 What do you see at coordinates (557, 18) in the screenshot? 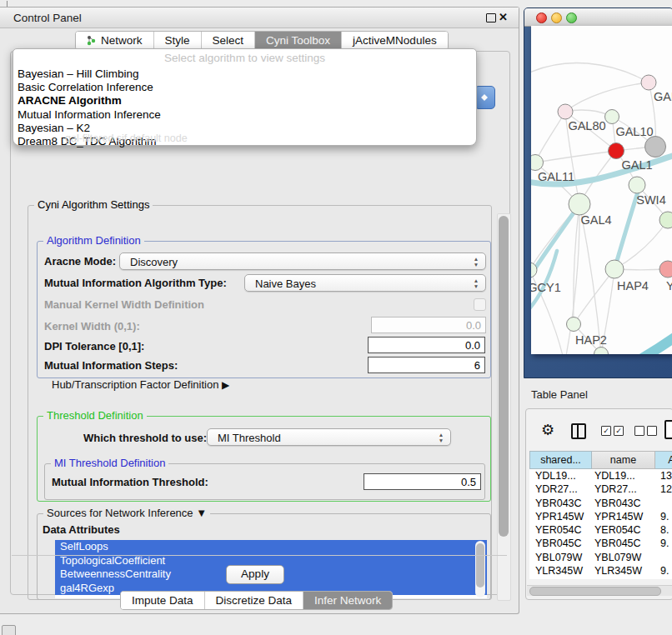
I see `minimize-traffic-light-icon` at bounding box center [557, 18].